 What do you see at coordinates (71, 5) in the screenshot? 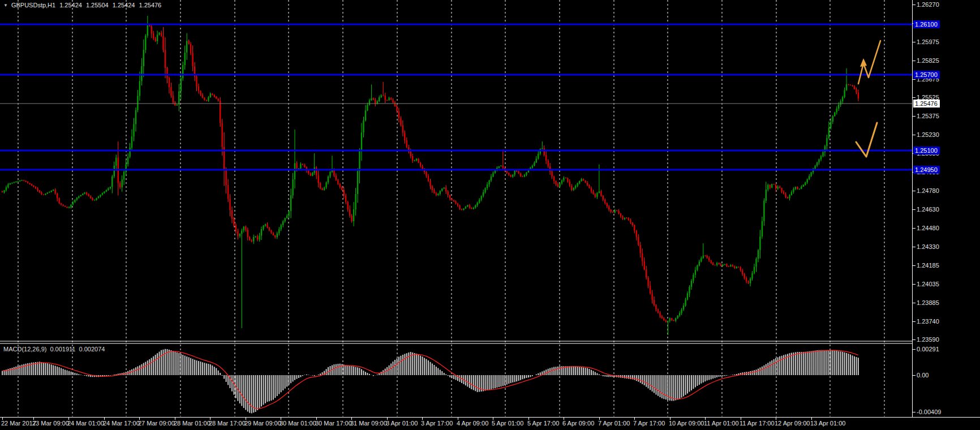
I see `ohlc-open: 1.25424` at bounding box center [71, 5].